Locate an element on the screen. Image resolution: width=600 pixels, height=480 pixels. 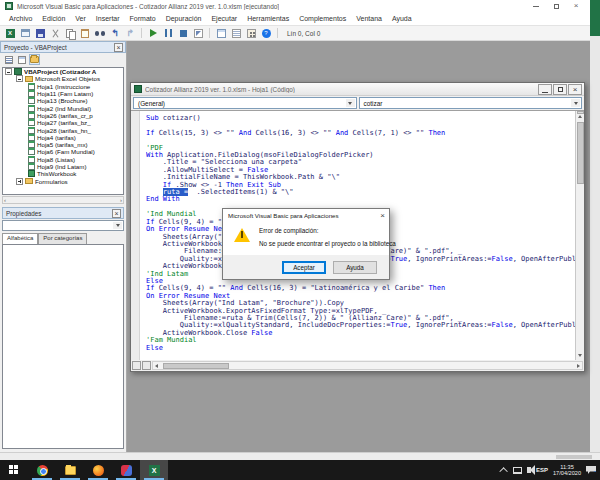
expand-icon is located at coordinates (20, 182).